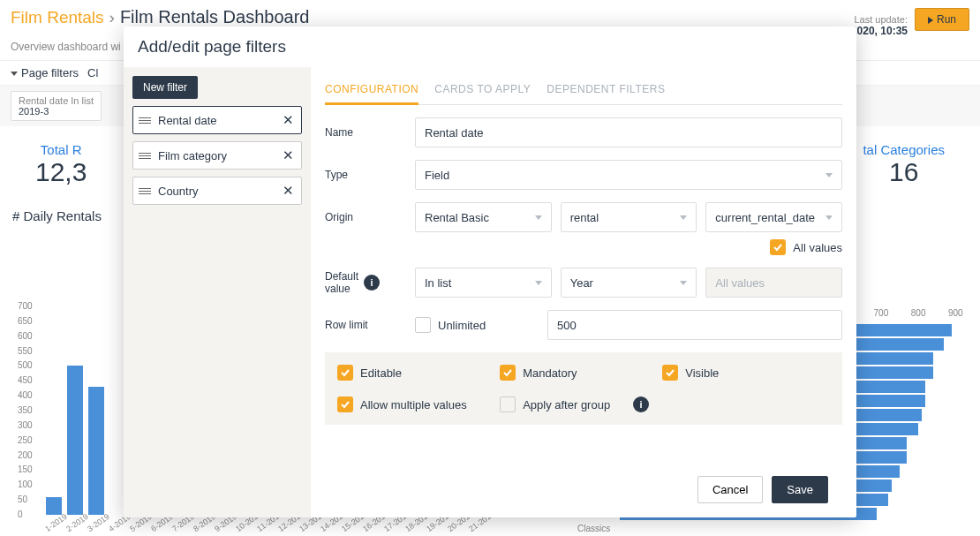 This screenshot has width=980, height=536. I want to click on filter-item-label: Country, so click(215, 191).